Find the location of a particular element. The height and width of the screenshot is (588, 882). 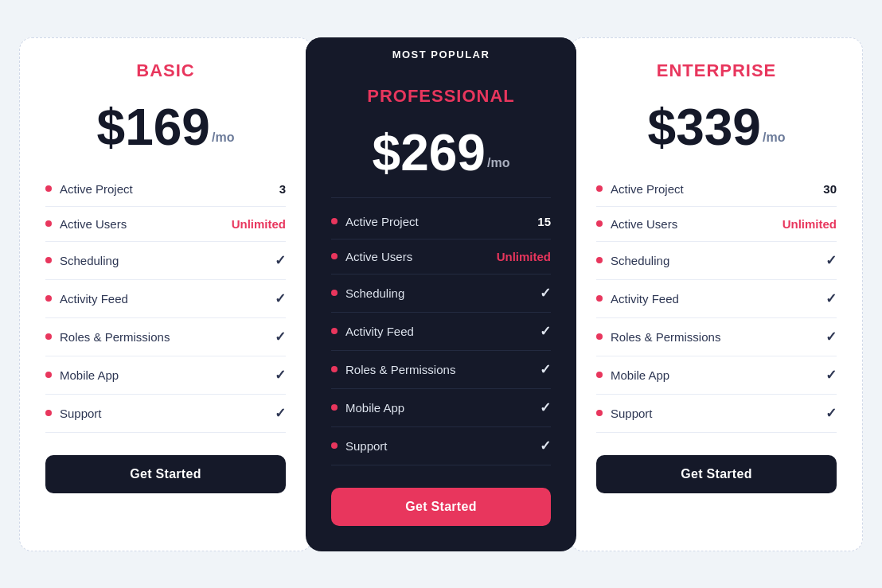

professional-cta-button: Get Started is located at coordinates (441, 507).